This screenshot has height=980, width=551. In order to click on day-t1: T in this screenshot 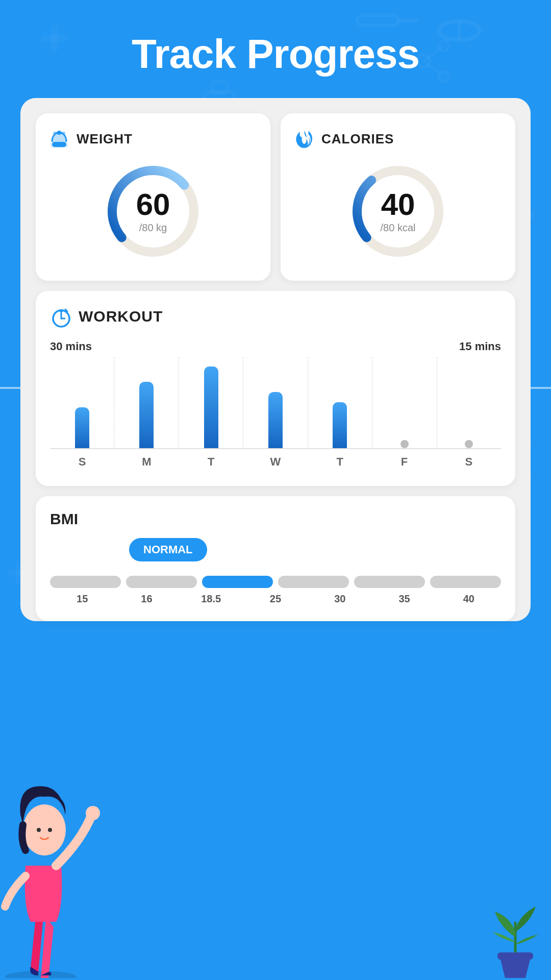, I will do `click(211, 462)`.